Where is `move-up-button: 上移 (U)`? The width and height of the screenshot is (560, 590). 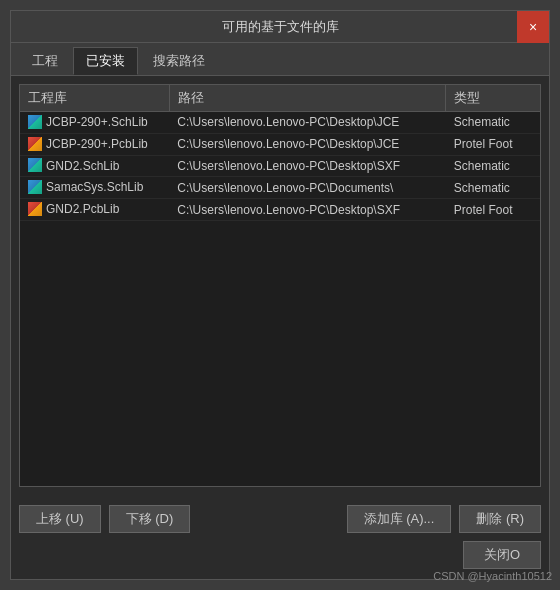 move-up-button: 上移 (U) is located at coordinates (60, 519).